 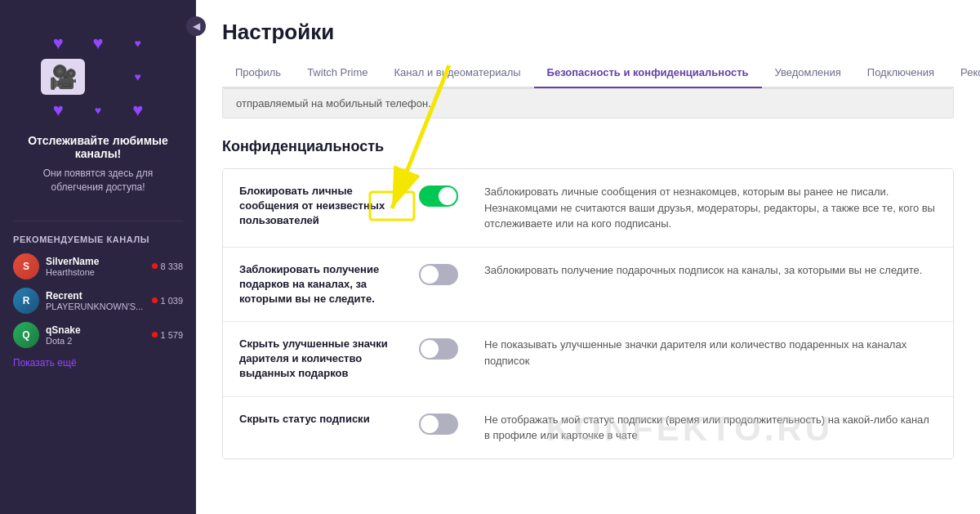 What do you see at coordinates (98, 363) in the screenshot?
I see `show-more-link: Показать ещё` at bounding box center [98, 363].